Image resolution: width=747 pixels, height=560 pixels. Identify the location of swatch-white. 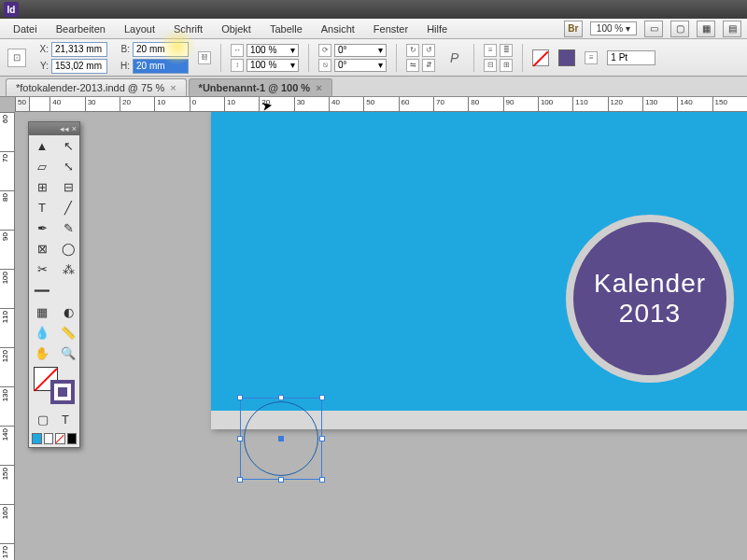
(49, 439).